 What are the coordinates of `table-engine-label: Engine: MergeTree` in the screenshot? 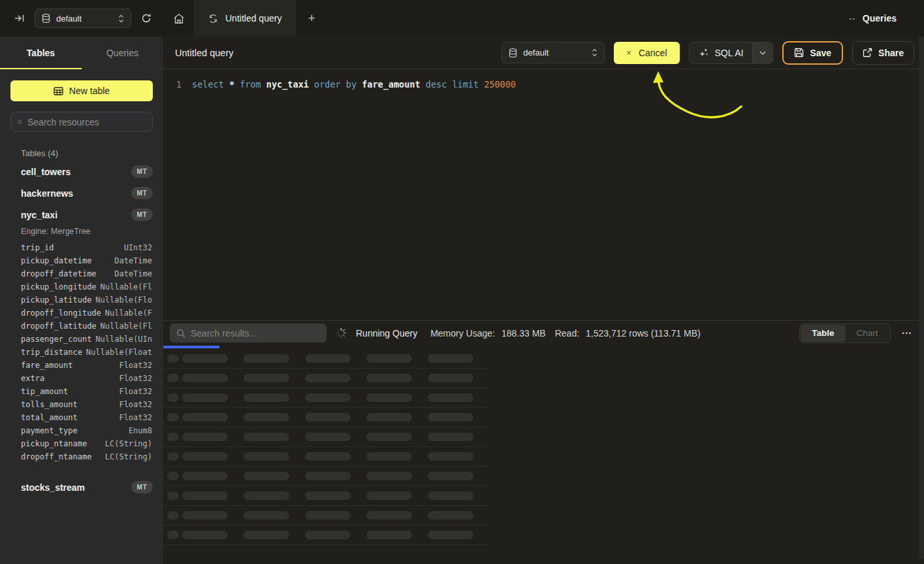 It's located at (82, 233).